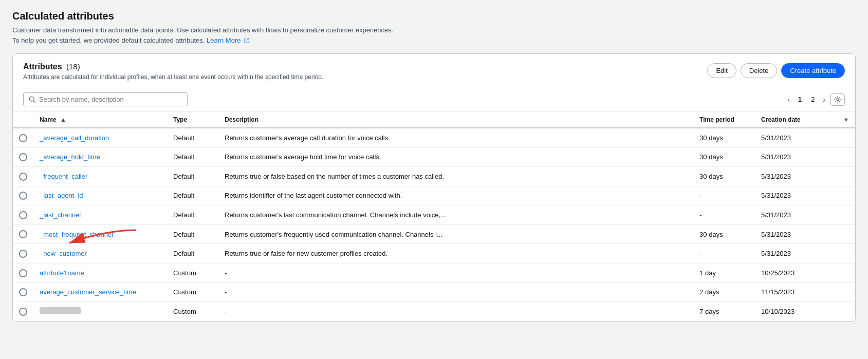  I want to click on page-num-2: 2, so click(813, 100).